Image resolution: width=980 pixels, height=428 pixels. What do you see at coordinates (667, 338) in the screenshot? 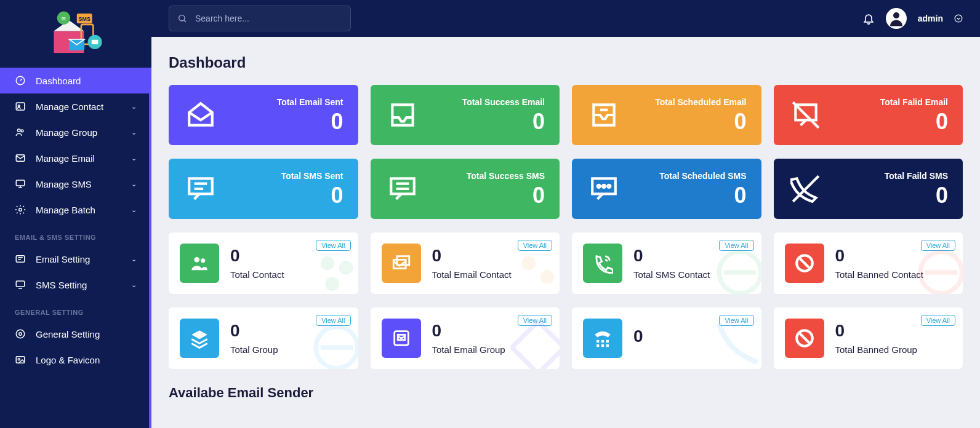
I see `card-total-sms-group: View All 0` at bounding box center [667, 338].